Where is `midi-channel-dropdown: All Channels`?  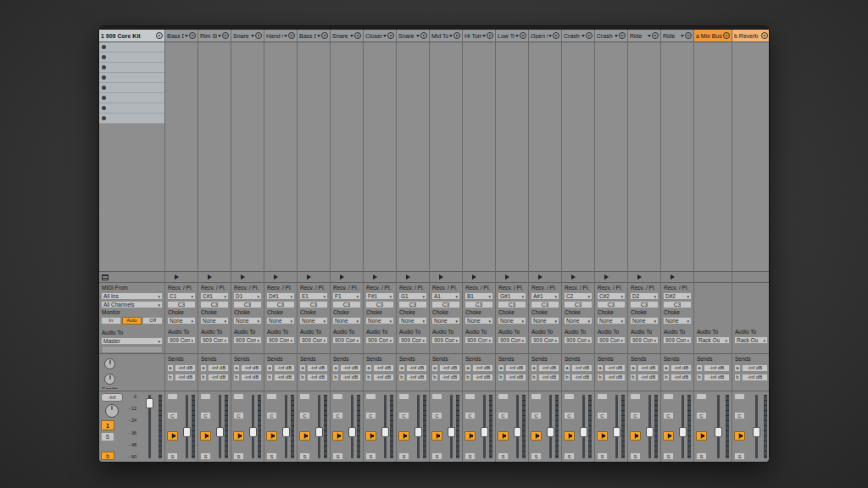
midi-channel-dropdown: All Channels is located at coordinates (132, 305).